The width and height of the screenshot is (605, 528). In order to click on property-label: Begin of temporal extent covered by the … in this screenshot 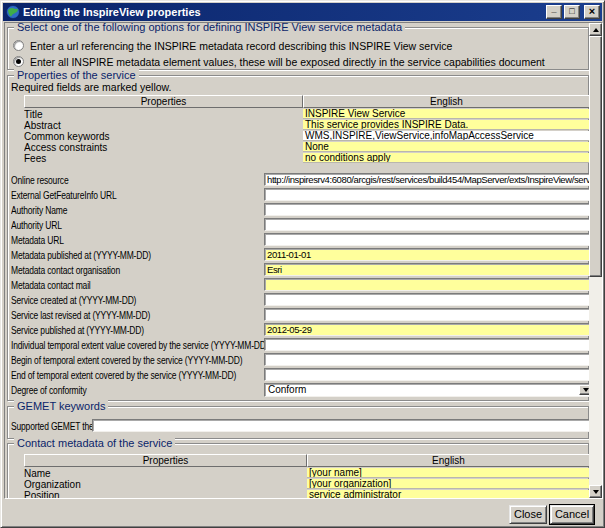, I will do `click(147, 360)`.